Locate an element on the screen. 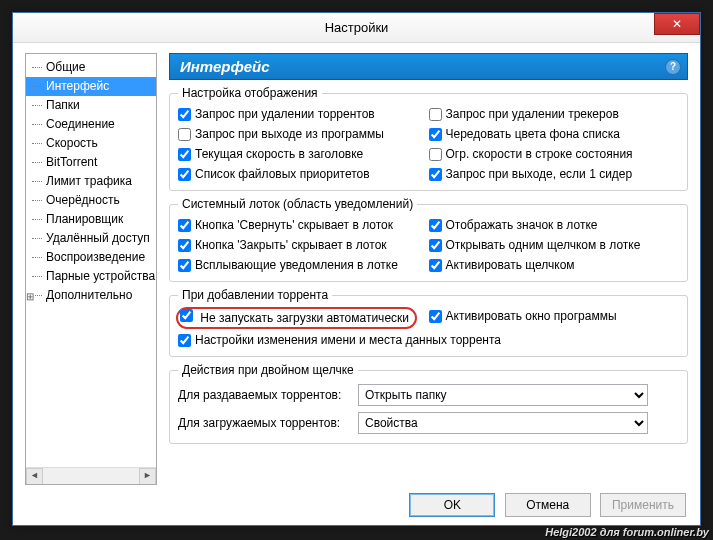 The image size is (713, 540). checkbox-label: Не запускать загрузки автоматически is located at coordinates (304, 318).